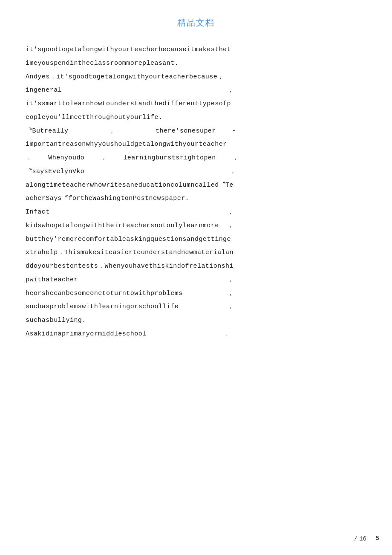  What do you see at coordinates (378, 539) in the screenshot?
I see `page-number: 5` at bounding box center [378, 539].